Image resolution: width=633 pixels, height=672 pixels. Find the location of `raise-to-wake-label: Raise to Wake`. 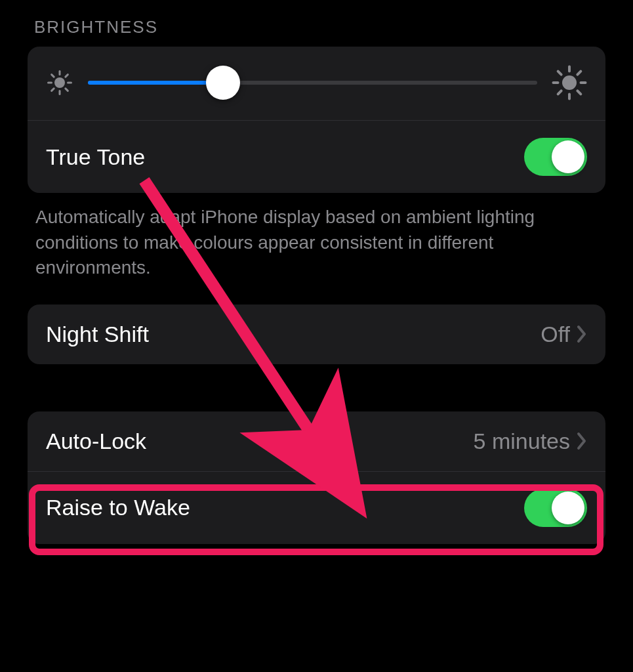

raise-to-wake-label: Raise to Wake is located at coordinates (285, 508).